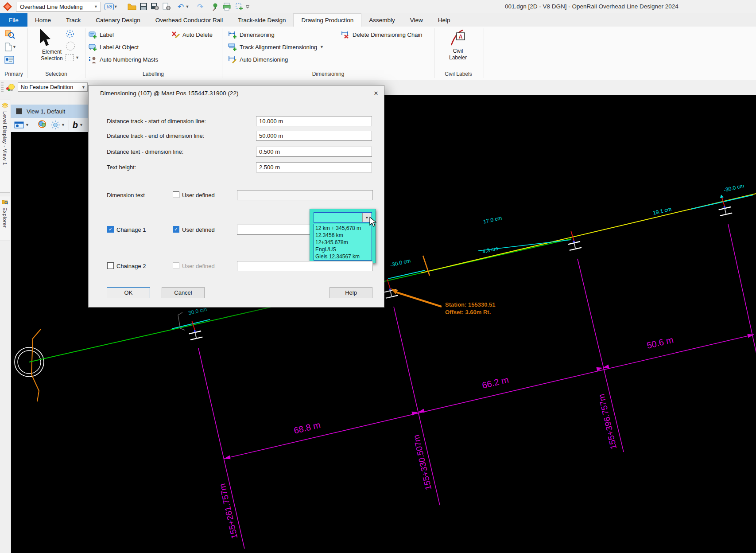 Image resolution: width=756 pixels, height=553 pixels. I want to click on open-file-button, so click(132, 7).